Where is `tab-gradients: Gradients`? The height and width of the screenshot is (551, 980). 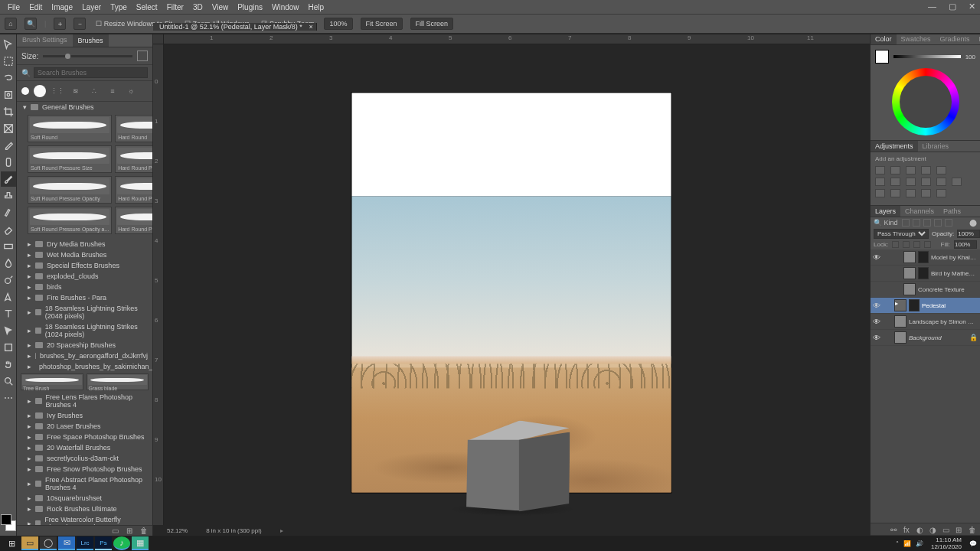 tab-gradients: Gradients is located at coordinates (956, 39).